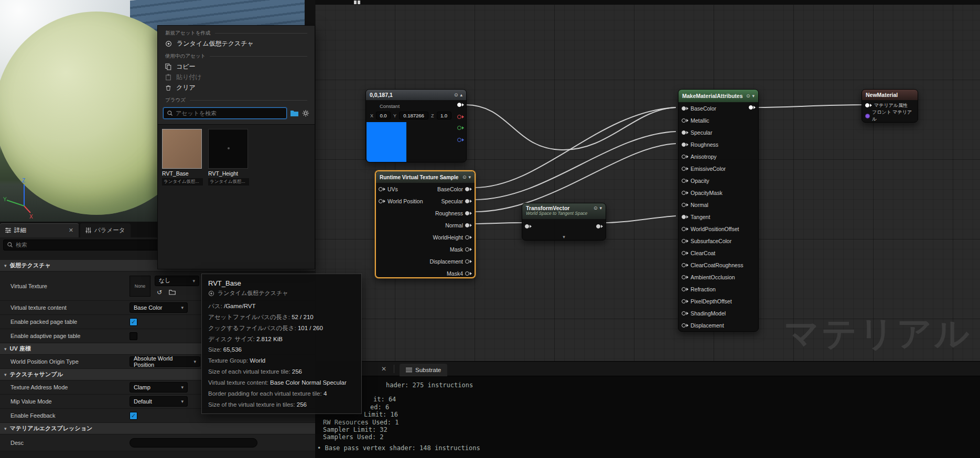 The height and width of the screenshot is (458, 980). What do you see at coordinates (685, 265) in the screenshot?
I see `input-pin-clearcoatroughness` at bounding box center [685, 265].